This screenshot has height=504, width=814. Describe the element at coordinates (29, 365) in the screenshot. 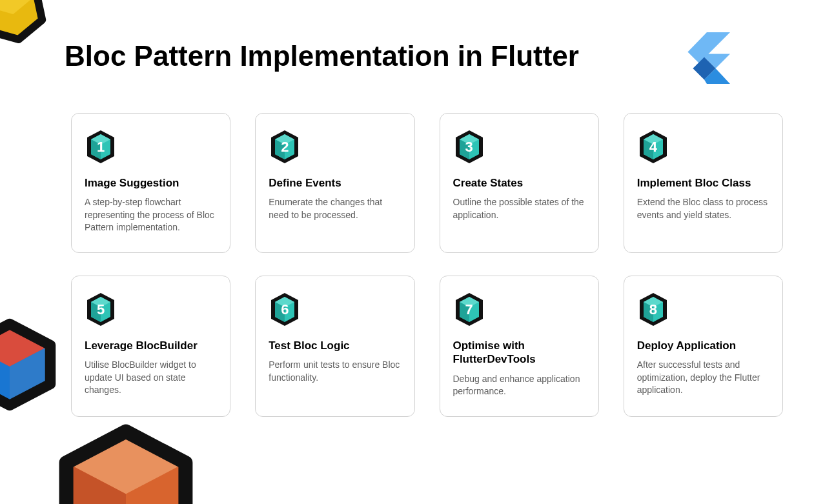

I see `decorative-cube-left` at that location.